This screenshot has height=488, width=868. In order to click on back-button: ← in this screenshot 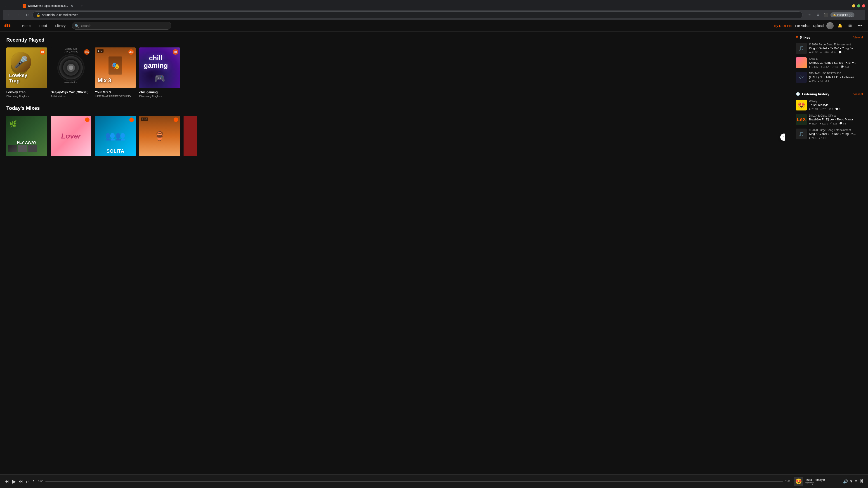, I will do `click(9, 15)`.